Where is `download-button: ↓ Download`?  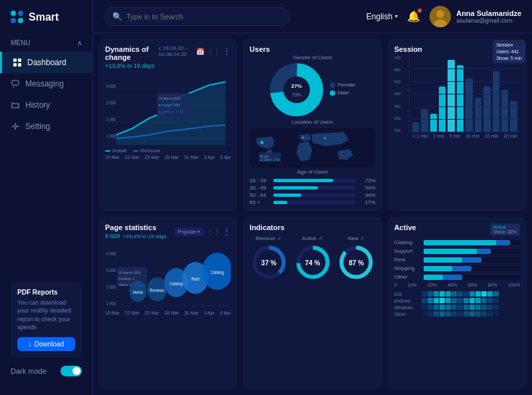
download-button: ↓ Download is located at coordinates (47, 344).